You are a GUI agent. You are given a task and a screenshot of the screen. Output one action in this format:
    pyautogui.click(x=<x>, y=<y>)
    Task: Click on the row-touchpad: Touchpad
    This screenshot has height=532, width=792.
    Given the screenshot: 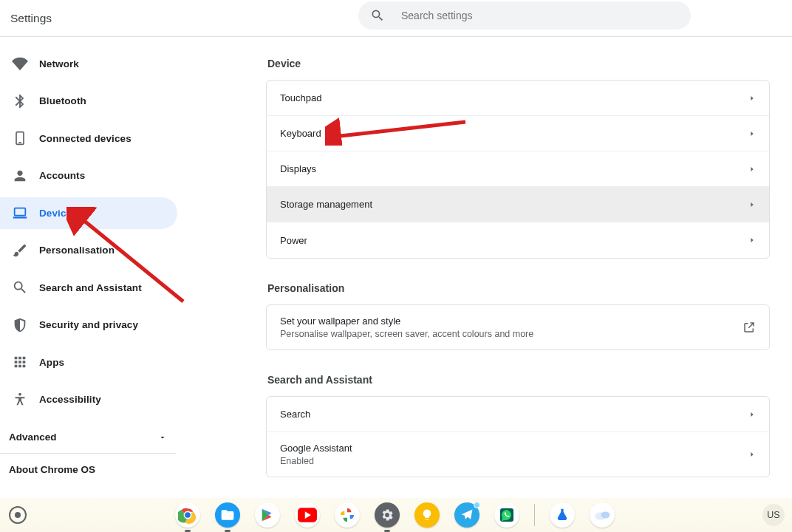 What is the action you would take?
    pyautogui.click(x=518, y=98)
    